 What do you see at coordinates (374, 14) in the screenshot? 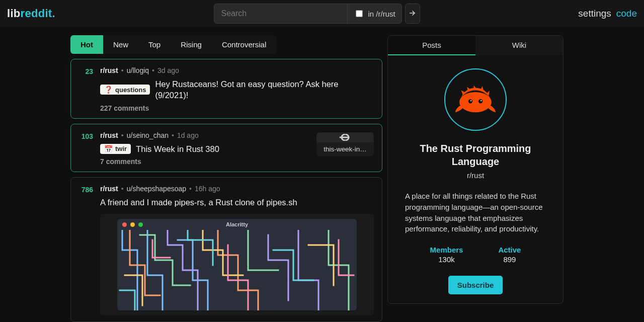
I see `restrict-subreddit: in /r/rust` at bounding box center [374, 14].